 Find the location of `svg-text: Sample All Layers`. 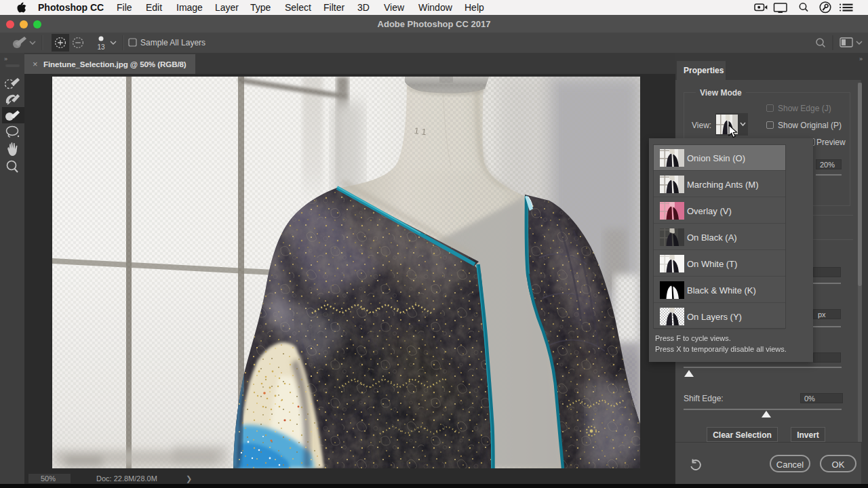

svg-text: Sample All Layers is located at coordinates (173, 43).